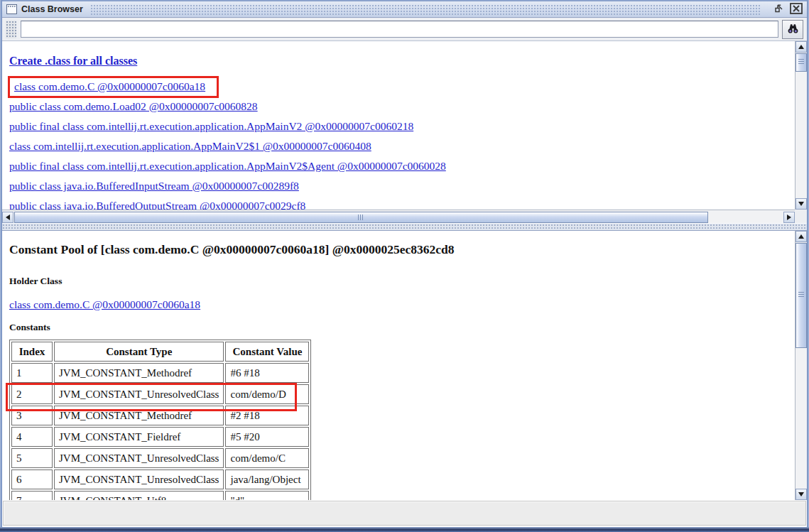 This screenshot has width=809, height=532. What do you see at coordinates (801, 125) in the screenshot?
I see `top-panel-vscrollbar` at bounding box center [801, 125].